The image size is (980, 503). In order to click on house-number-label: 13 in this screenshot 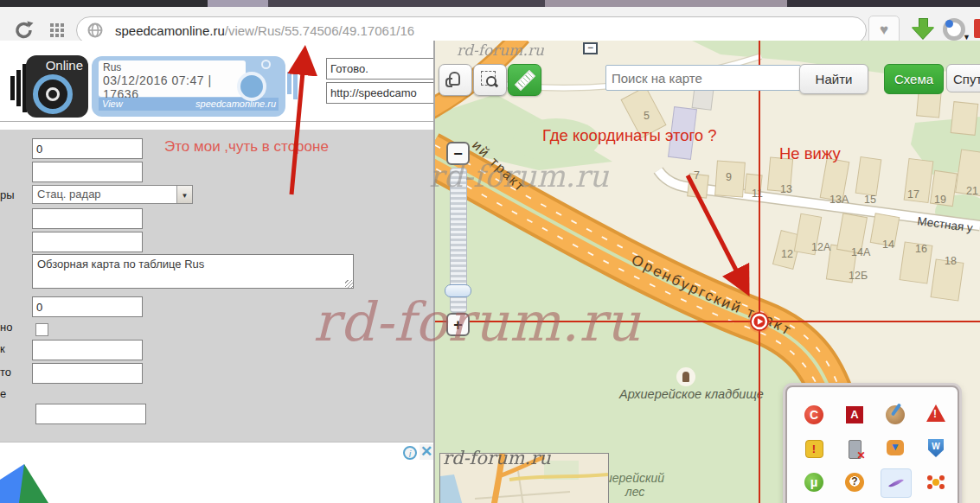, I will do `click(786, 189)`.